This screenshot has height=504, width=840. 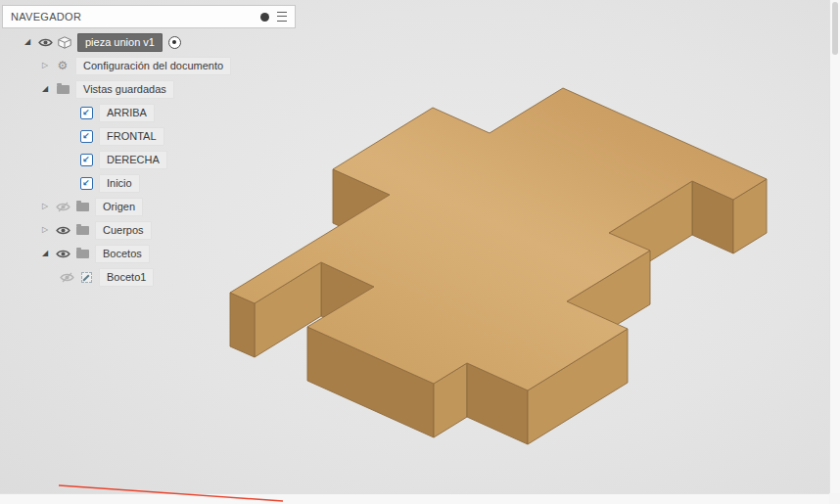 I want to click on tree-row-cuerpos: ▷ Cuerpos, so click(x=117, y=230).